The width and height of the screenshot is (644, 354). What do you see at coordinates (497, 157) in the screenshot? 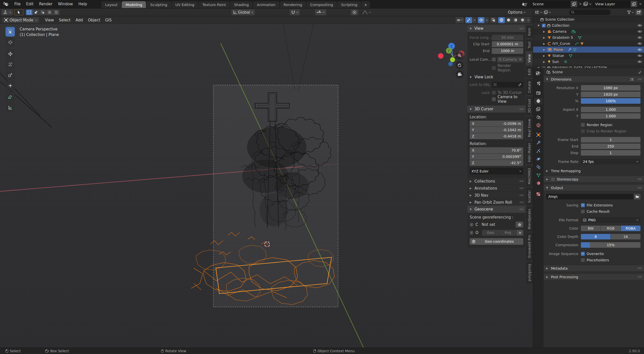
I see `cursor-rotation-y: Y0.000399°` at bounding box center [497, 157].